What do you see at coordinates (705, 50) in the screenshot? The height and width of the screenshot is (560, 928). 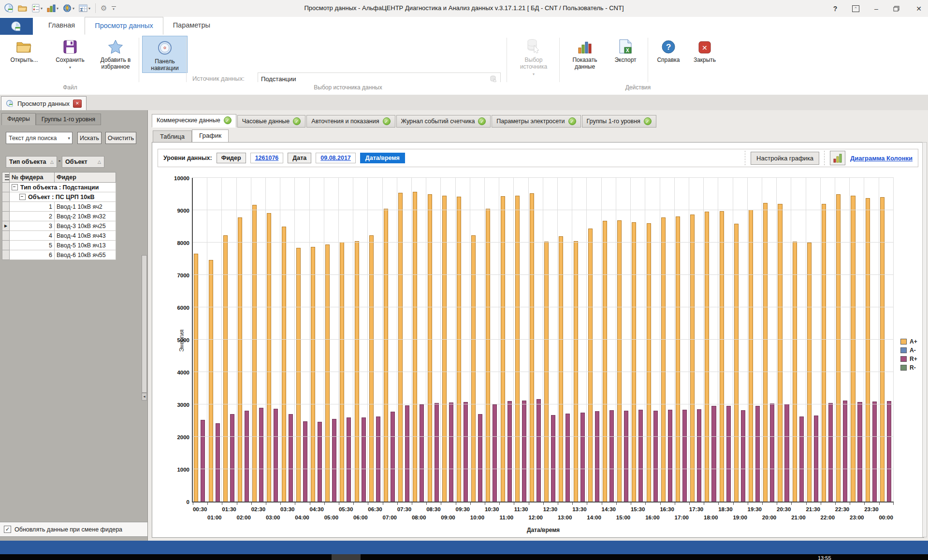 I see `close-view-button: ✕ Закрыть` at bounding box center [705, 50].